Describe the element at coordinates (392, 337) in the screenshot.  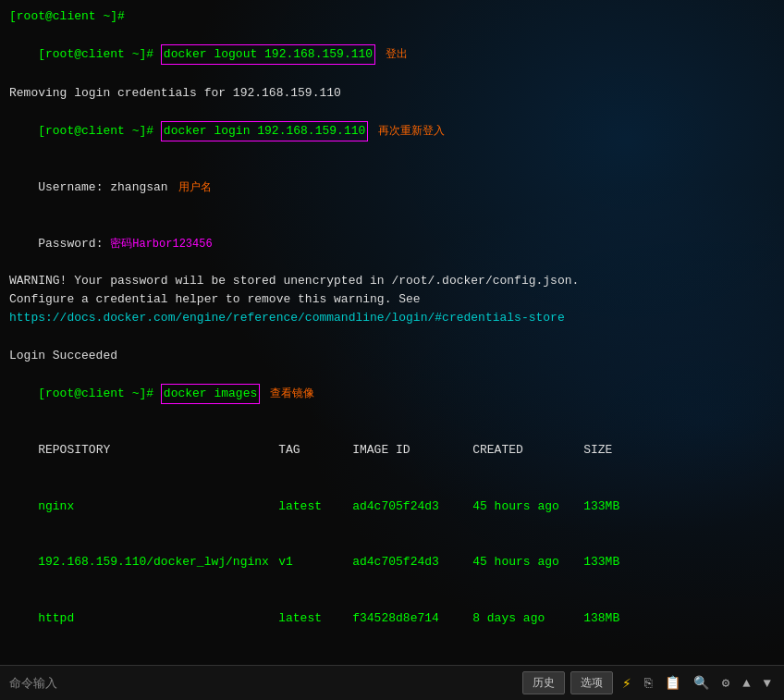
I see `line-blank1` at that location.